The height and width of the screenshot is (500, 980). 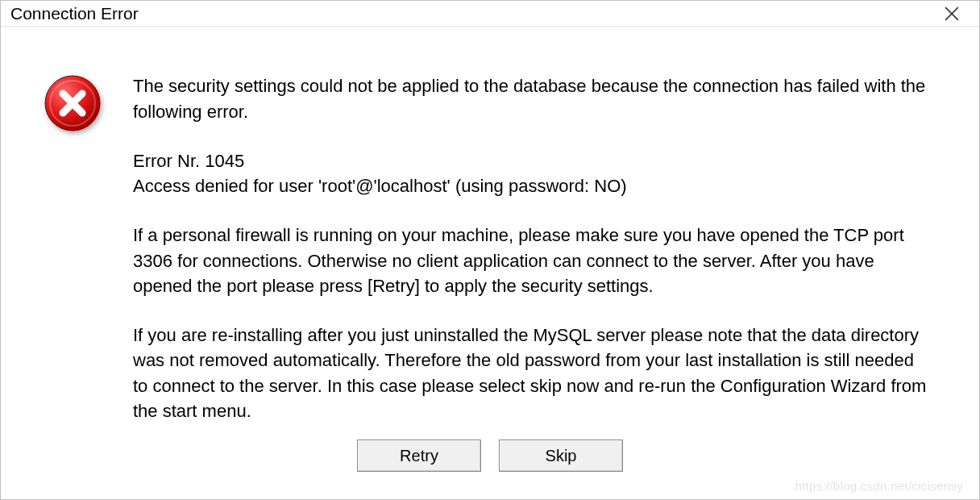 What do you see at coordinates (952, 14) in the screenshot?
I see `close-button` at bounding box center [952, 14].